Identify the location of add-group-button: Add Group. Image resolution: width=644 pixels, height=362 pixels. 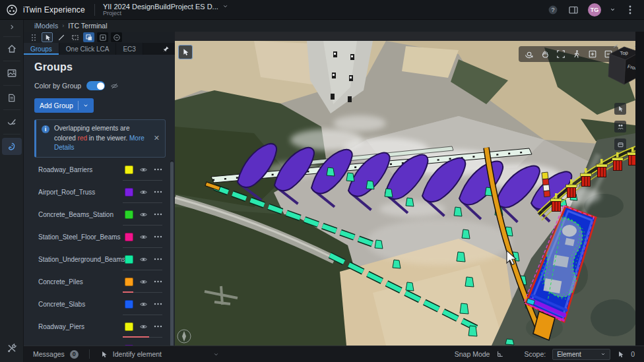
(64, 106).